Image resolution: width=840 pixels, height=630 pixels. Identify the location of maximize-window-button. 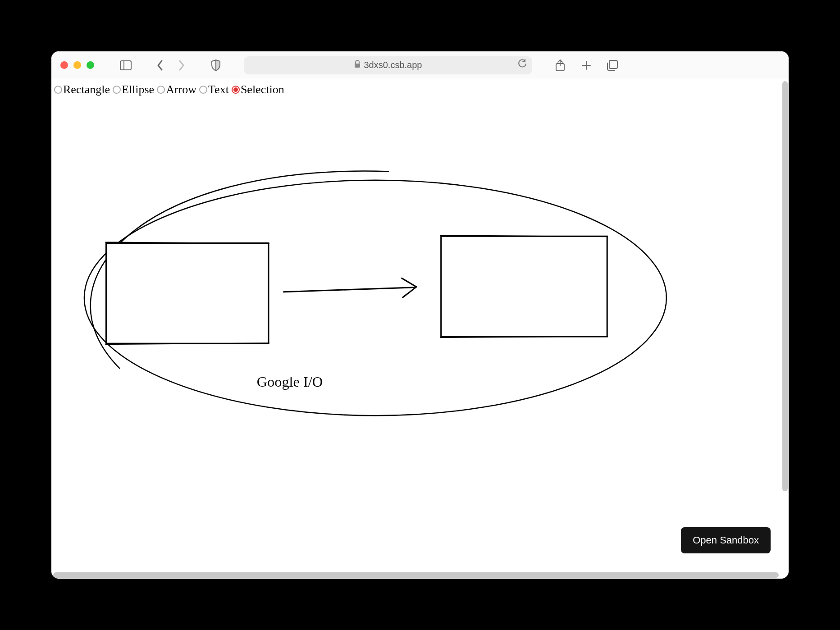
(90, 65).